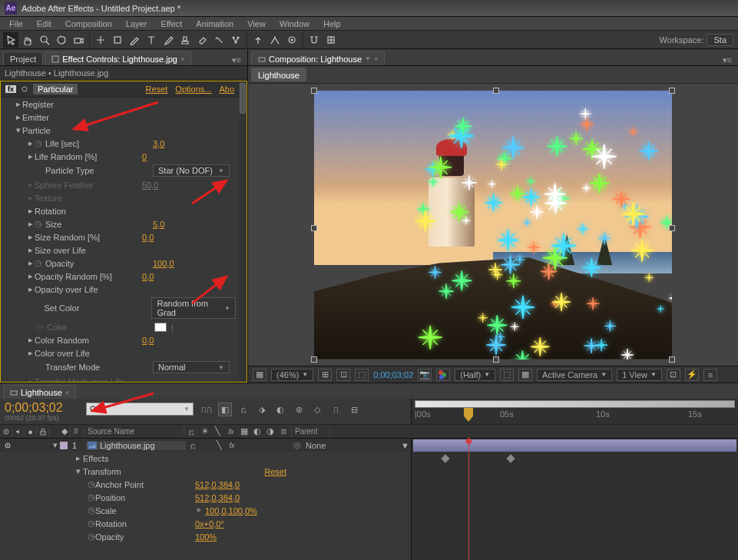 Image resolution: width=738 pixels, height=560 pixels. Describe the element at coordinates (258, 40) in the screenshot. I see `local-axis-icon` at that location.